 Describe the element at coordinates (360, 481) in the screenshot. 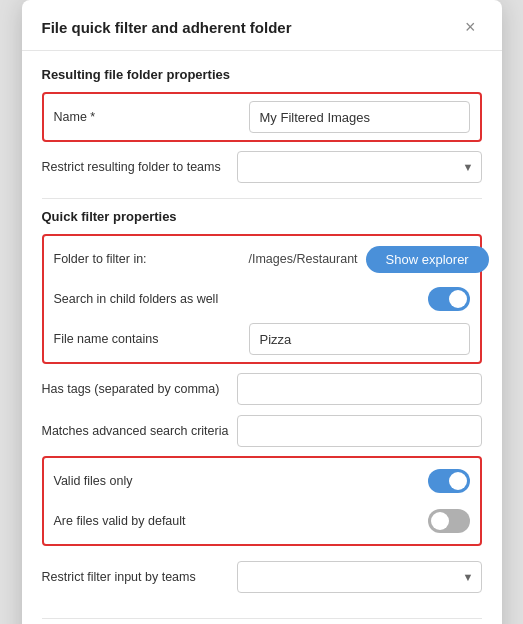

I see `valid-files-toggle-wrapper` at that location.